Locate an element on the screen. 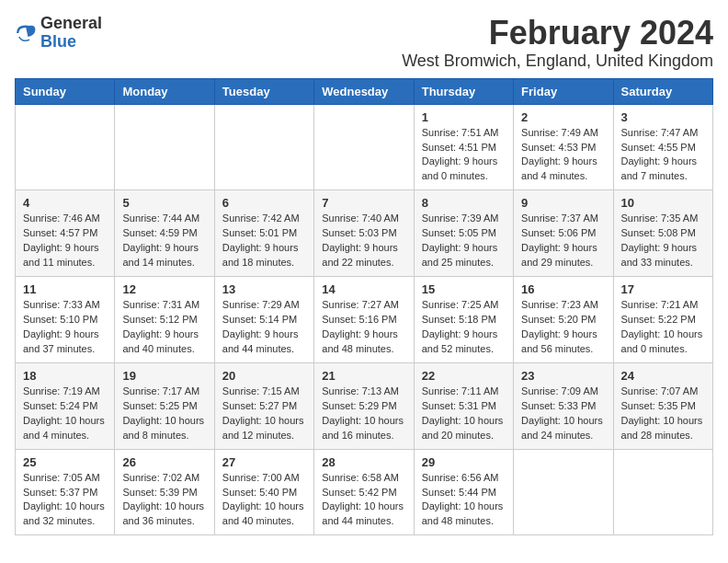 The image size is (728, 563). weekday-header: Wednesday is located at coordinates (364, 91).